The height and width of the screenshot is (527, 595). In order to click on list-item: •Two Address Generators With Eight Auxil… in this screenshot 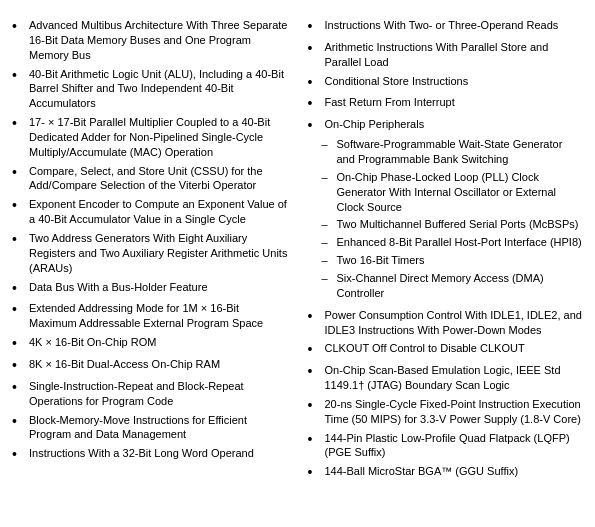, I will do `click(150, 254)`.